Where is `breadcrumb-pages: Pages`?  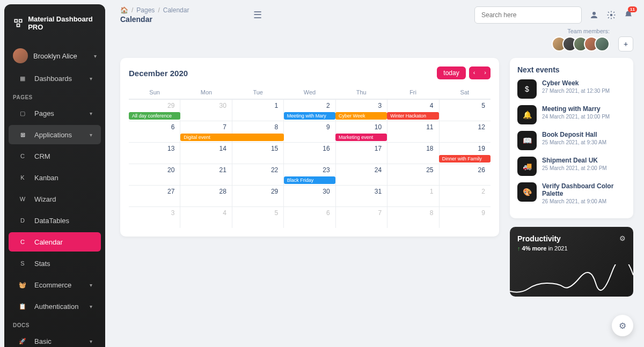 breadcrumb-pages: Pages is located at coordinates (145, 10).